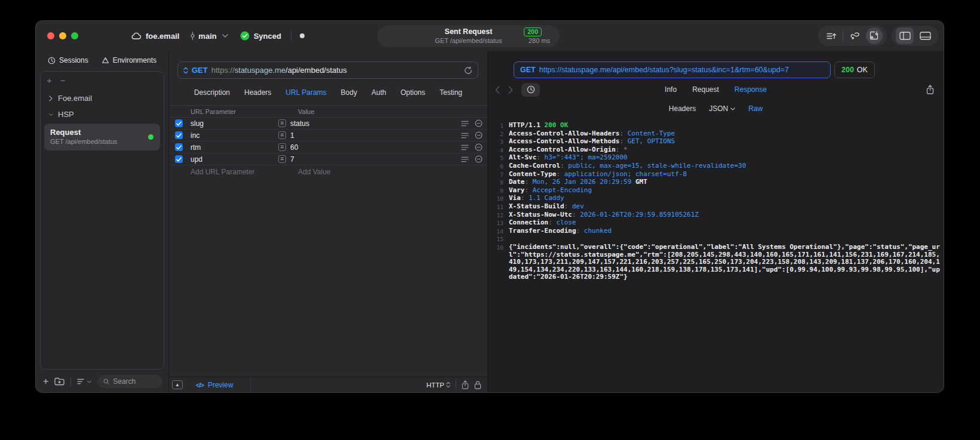 This screenshot has height=440, width=980. I want to click on request-tab-headers: Headers, so click(258, 93).